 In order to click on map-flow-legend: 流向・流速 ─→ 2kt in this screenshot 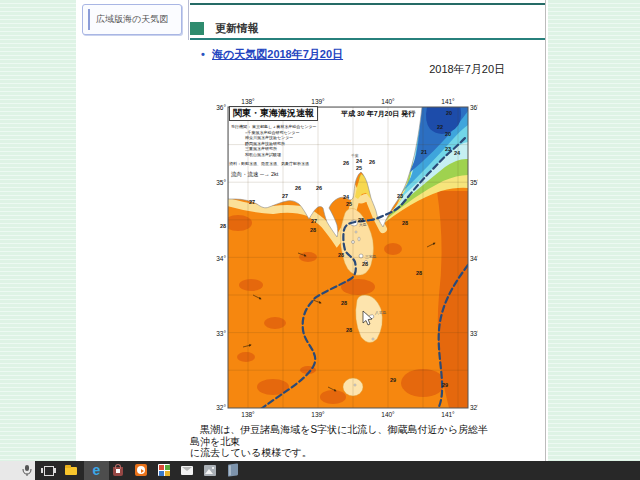, I will do `click(254, 174)`.